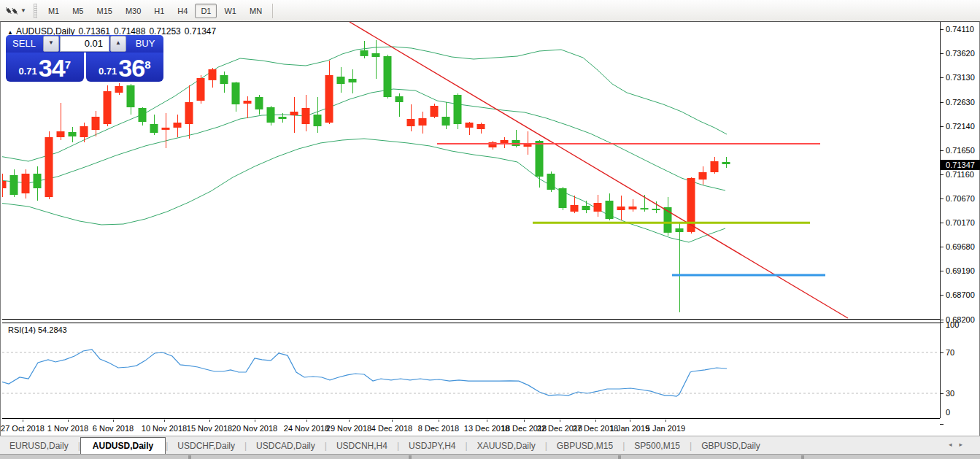 The image size is (980, 459). Describe the element at coordinates (432, 447) in the screenshot. I see `tab-usdjpy-h4: USDJPY,H4` at that location.